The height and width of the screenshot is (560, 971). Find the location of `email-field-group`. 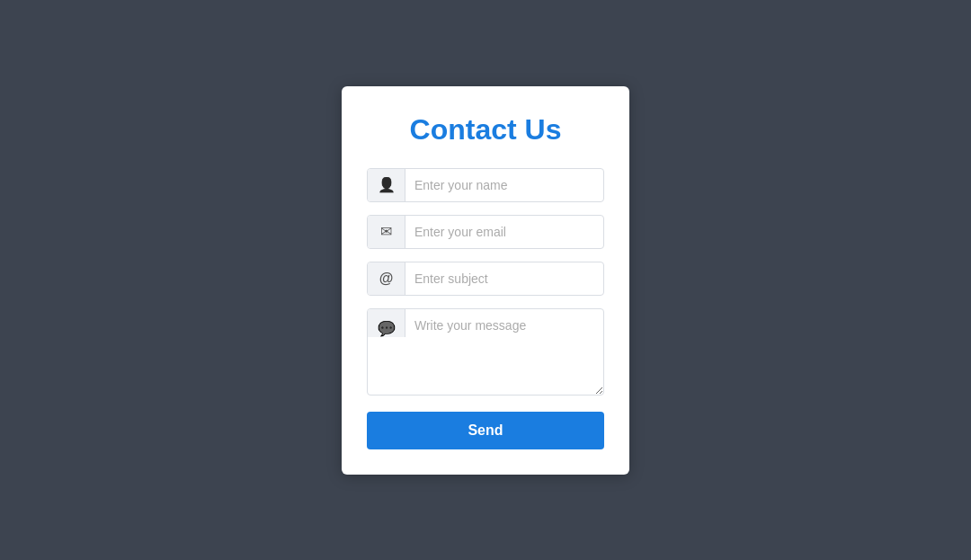

email-field-group is located at coordinates (486, 232).